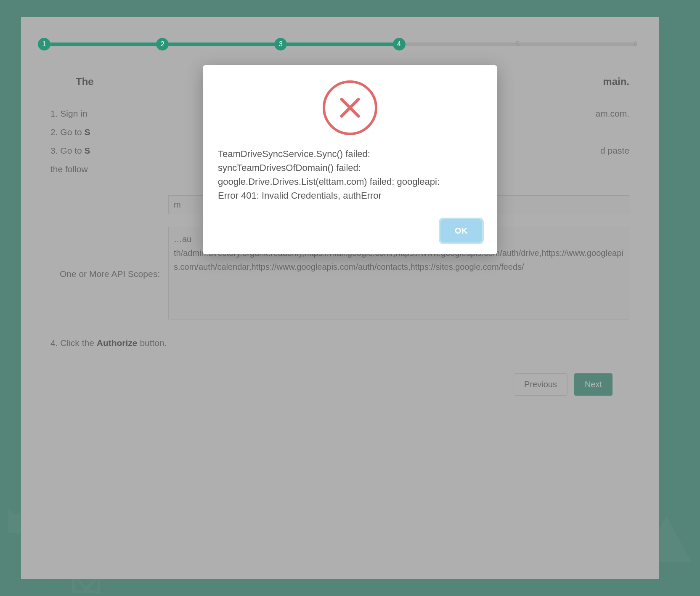 This screenshot has width=700, height=596. I want to click on x-icon, so click(350, 108).